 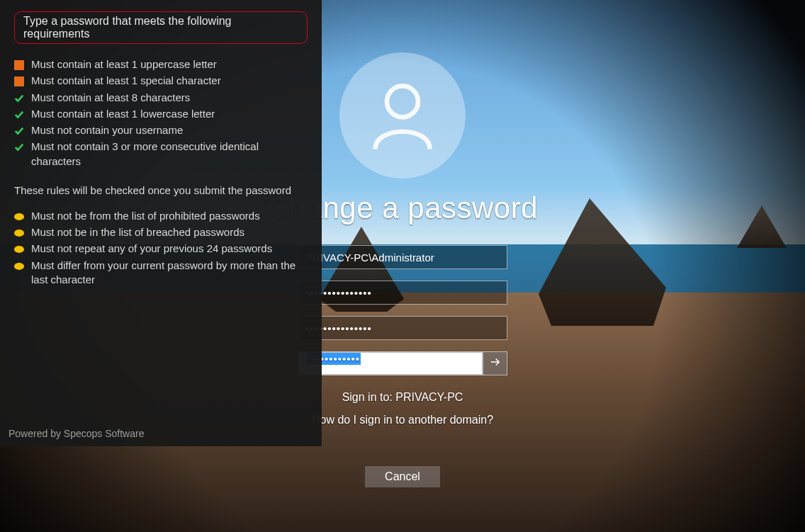 What do you see at coordinates (161, 190) in the screenshot?
I see `submit-rules-note: These rules will be checked once you sub…` at bounding box center [161, 190].